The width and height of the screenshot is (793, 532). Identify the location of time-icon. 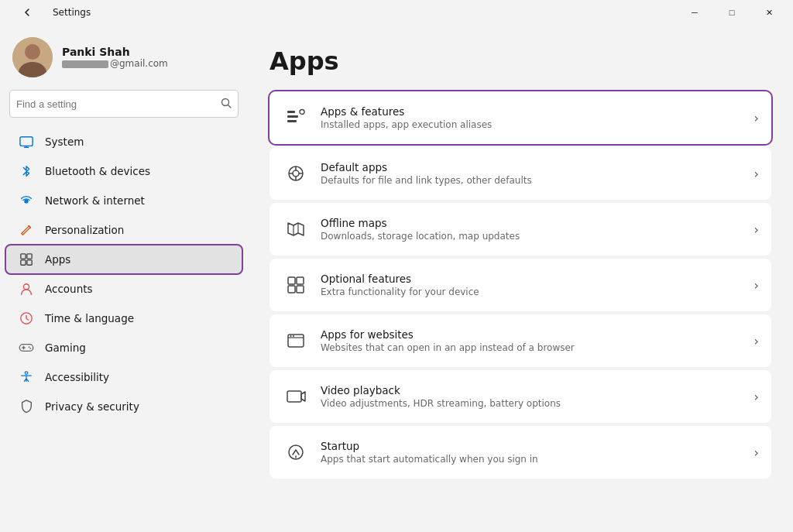
(26, 318).